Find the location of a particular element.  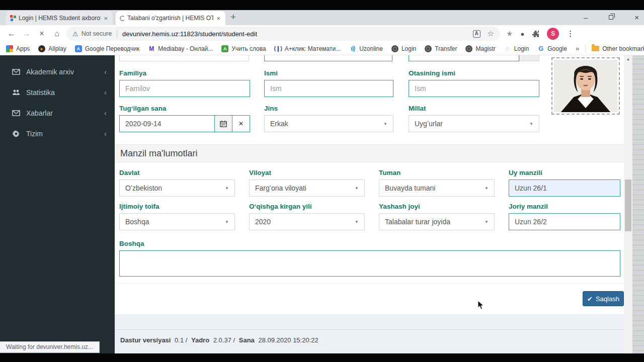

home-icon: ⌂ is located at coordinates (57, 34).